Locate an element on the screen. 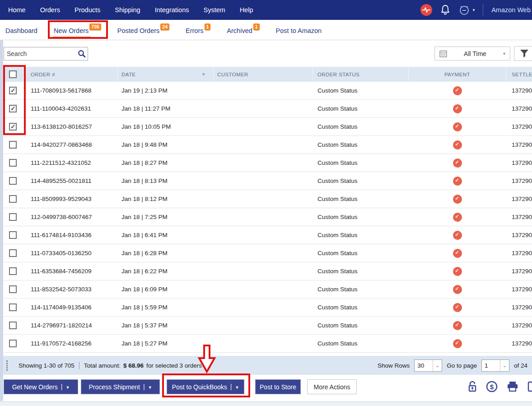 The height and width of the screenshot is (406, 532). post-to-quickbooks-button: Post to QuickBooks|▼ is located at coordinates (205, 387).